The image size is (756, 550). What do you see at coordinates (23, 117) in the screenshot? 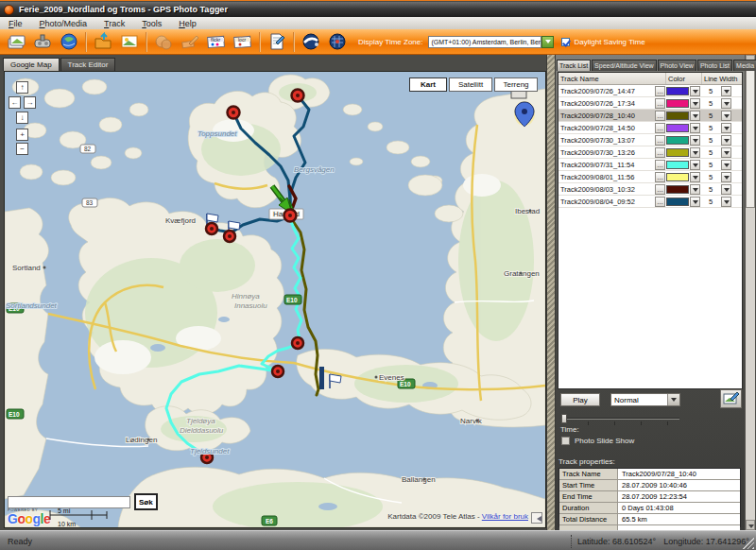
I see `map-pan-down-button: ↓` at bounding box center [23, 117].